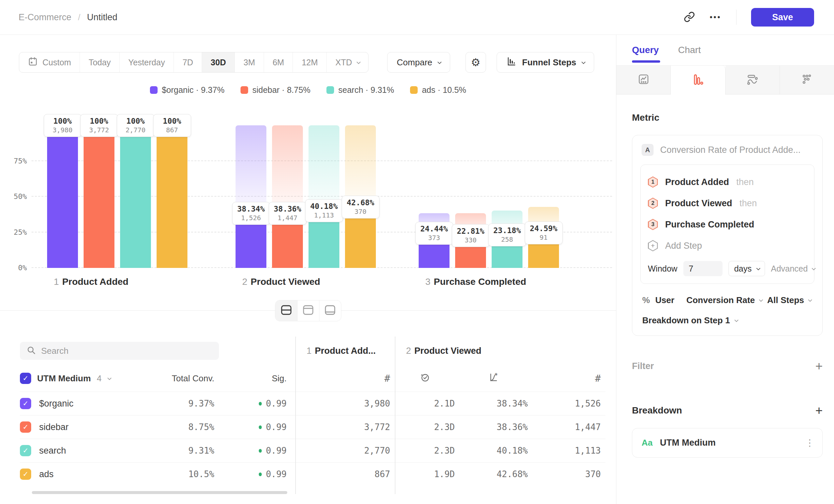 The height and width of the screenshot is (504, 834). What do you see at coordinates (313, 451) in the screenshot?
I see `table-row: ✓ search 9.31% 0.99 2,770 2.3D 40.18% 1,…` at bounding box center [313, 451].